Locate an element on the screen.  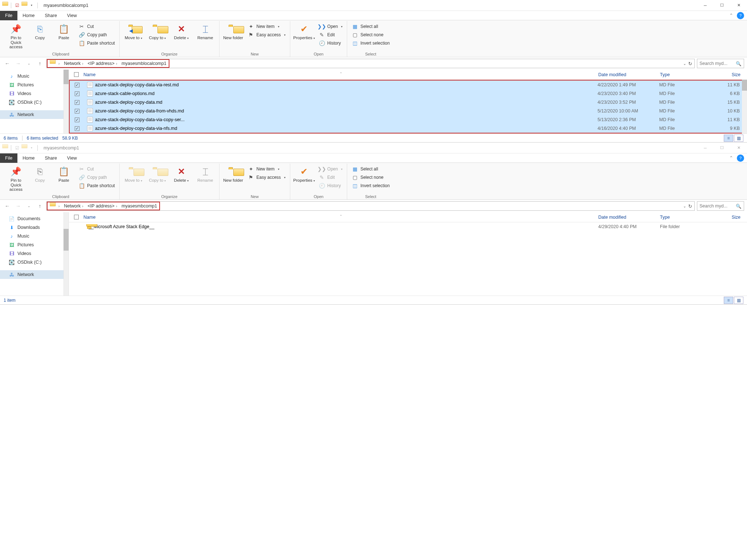
header-type: Type is located at coordinates (687, 217).